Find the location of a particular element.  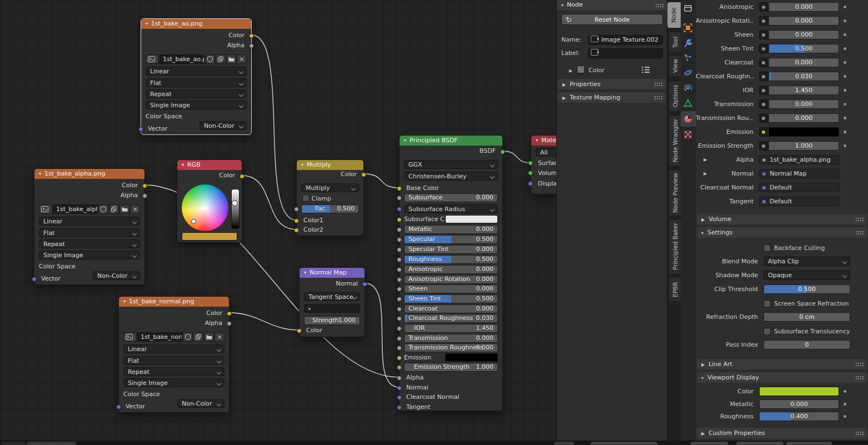

blend-mode-dropdown: Multiply is located at coordinates (330, 188).